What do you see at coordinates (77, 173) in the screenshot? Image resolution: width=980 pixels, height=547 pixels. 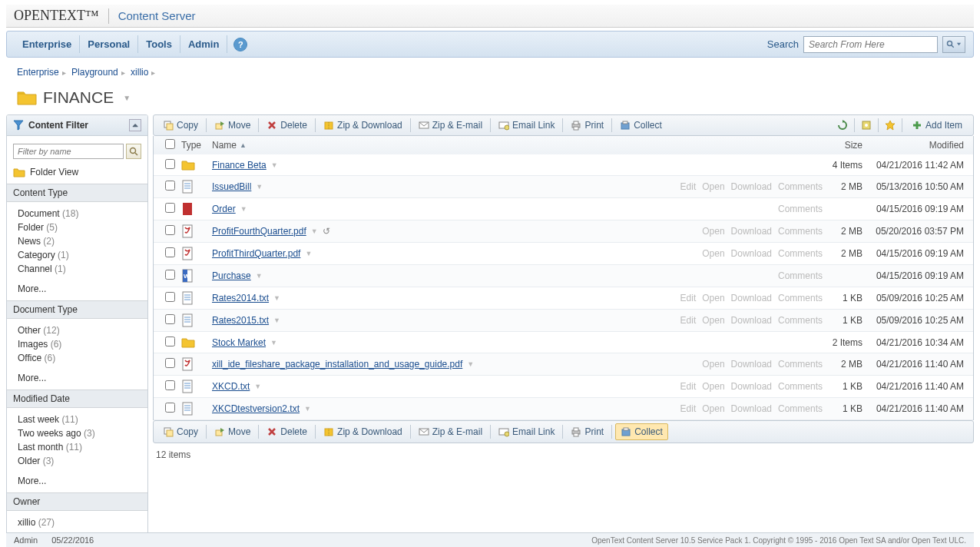 I see `folder-view-link: Folder View` at bounding box center [77, 173].